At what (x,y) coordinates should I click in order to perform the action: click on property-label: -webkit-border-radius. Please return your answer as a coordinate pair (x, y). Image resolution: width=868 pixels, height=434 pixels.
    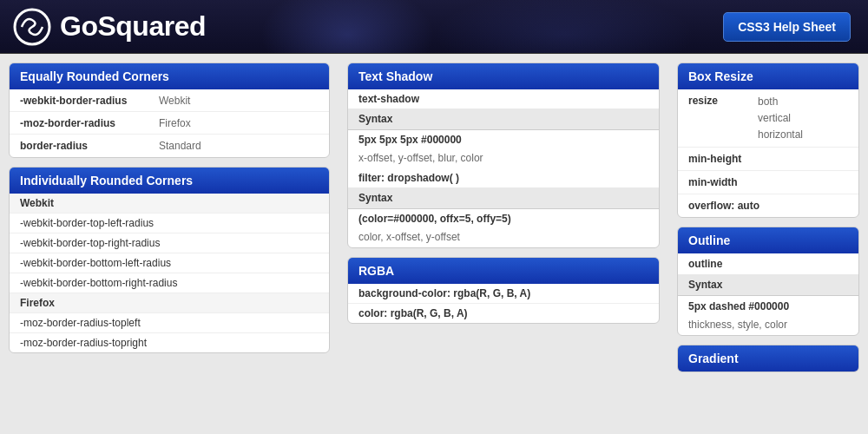
    Looking at the image, I should click on (89, 101).